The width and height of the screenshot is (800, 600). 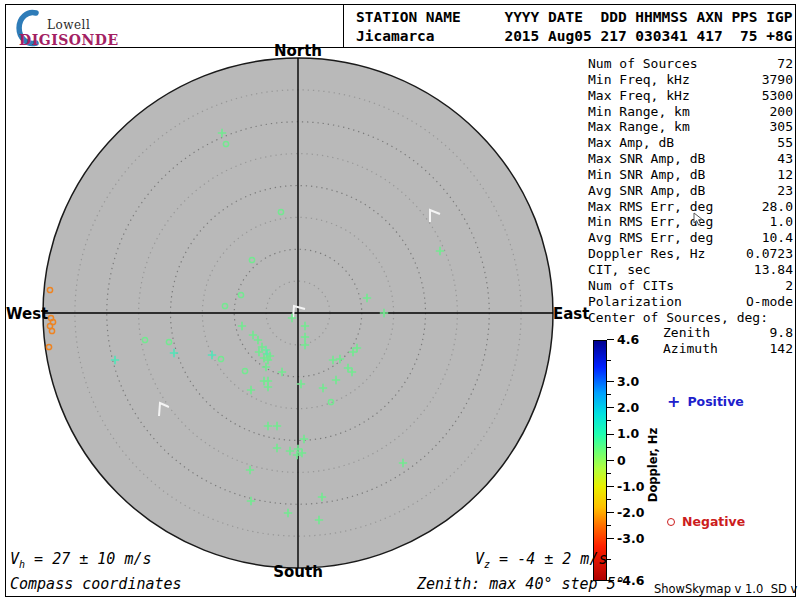 I want to click on colorbar-tick-label: 1.0, so click(x=628, y=434).